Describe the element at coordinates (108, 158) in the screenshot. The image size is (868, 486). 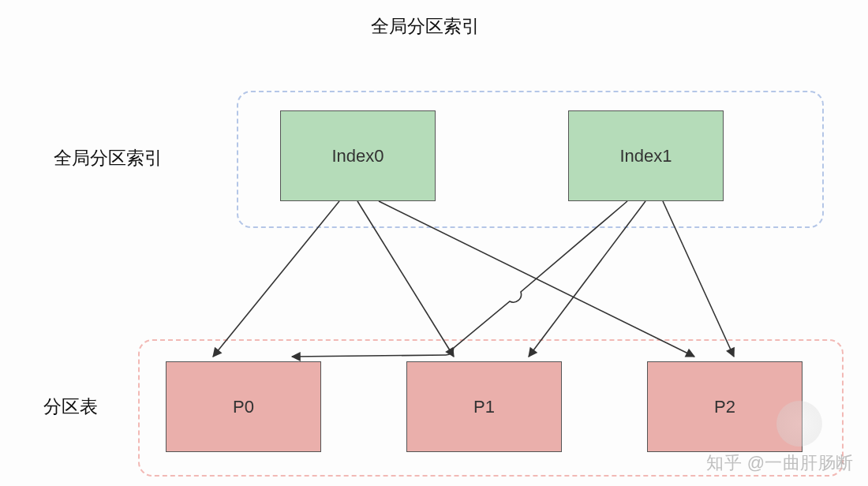
I see `index-group-label: 全局分区索引` at that location.